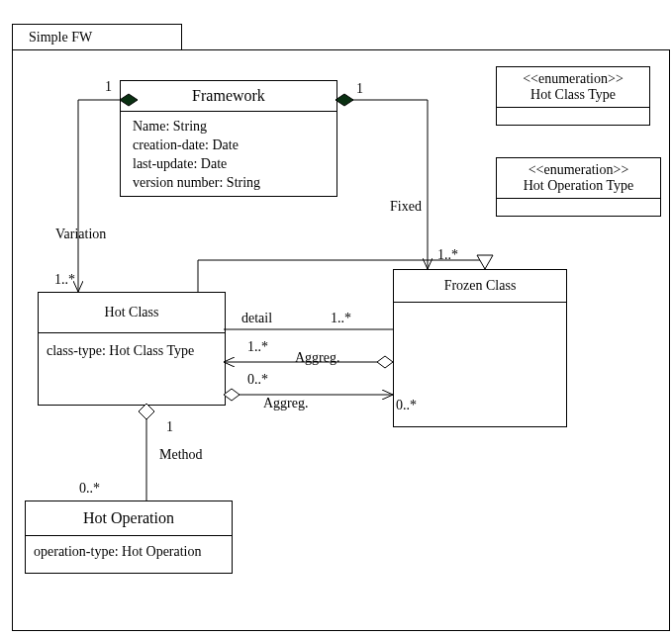 Image resolution: width=672 pixels, height=637 pixels. Describe the element at coordinates (341, 276) in the screenshot. I see `rel-generalization` at that location.